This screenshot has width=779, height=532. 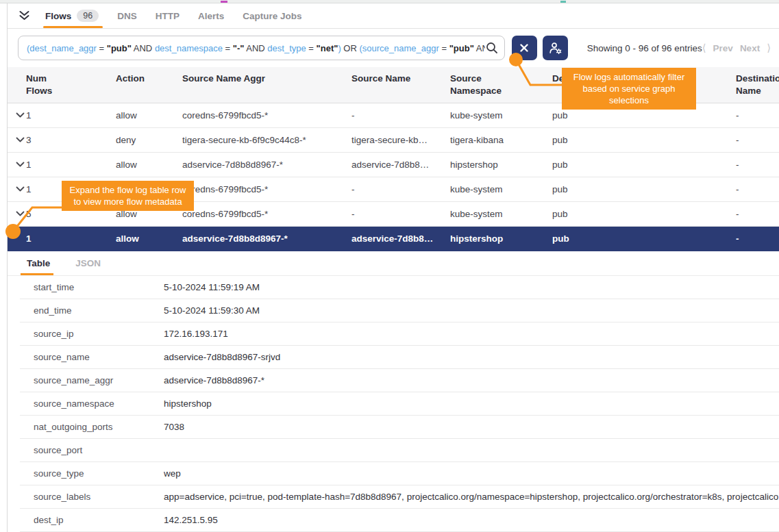 What do you see at coordinates (262, 48) in the screenshot?
I see `filter-query-input: (dest_name_aggr = "pub" AND dest_namespa…` at bounding box center [262, 48].